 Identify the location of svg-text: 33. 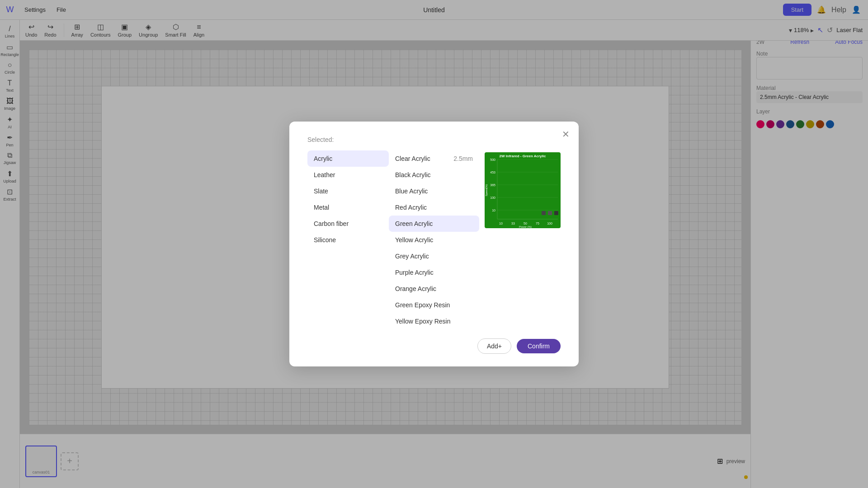
(513, 223).